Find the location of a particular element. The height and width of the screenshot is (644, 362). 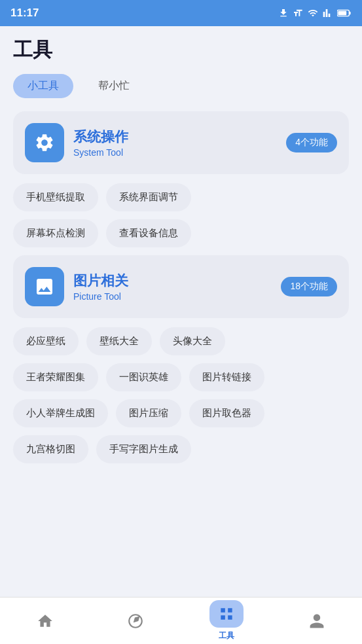

grid-icon is located at coordinates (226, 614).